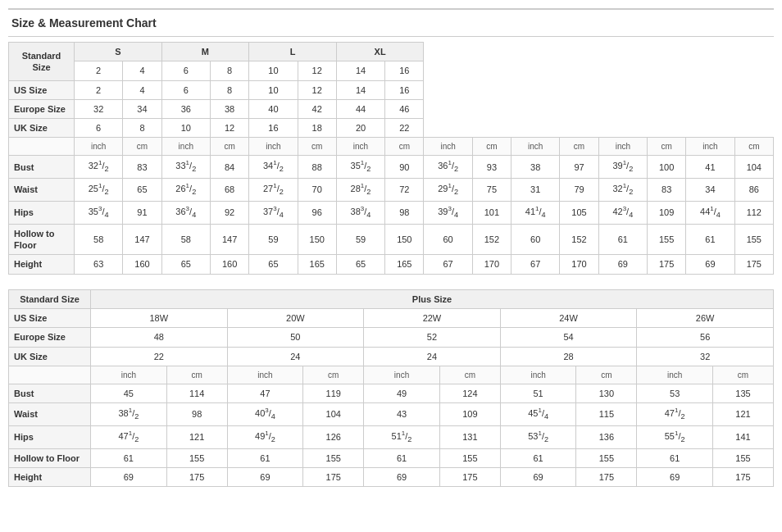 This screenshot has height=532, width=782. Describe the element at coordinates (361, 167) in the screenshot. I see `bust-8-inch: 351/2` at that location.